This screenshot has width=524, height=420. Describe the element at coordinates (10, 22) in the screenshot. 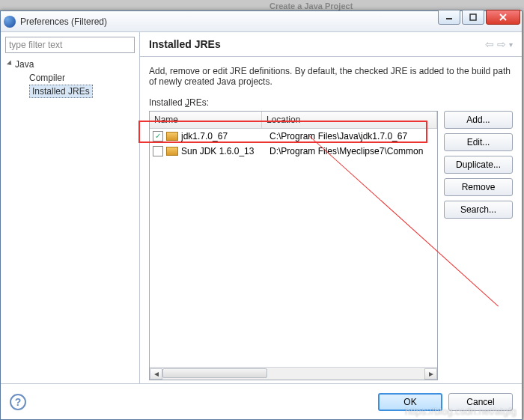

I see `app-icon` at that location.